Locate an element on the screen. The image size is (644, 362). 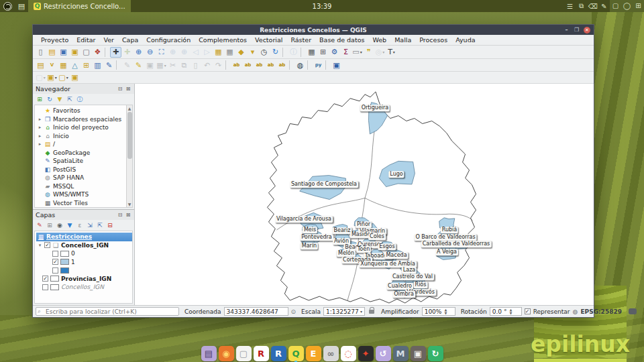
window-titlebar: Restricciones Concellos — QGIS – ❐ ✕ is located at coordinates (313, 29).